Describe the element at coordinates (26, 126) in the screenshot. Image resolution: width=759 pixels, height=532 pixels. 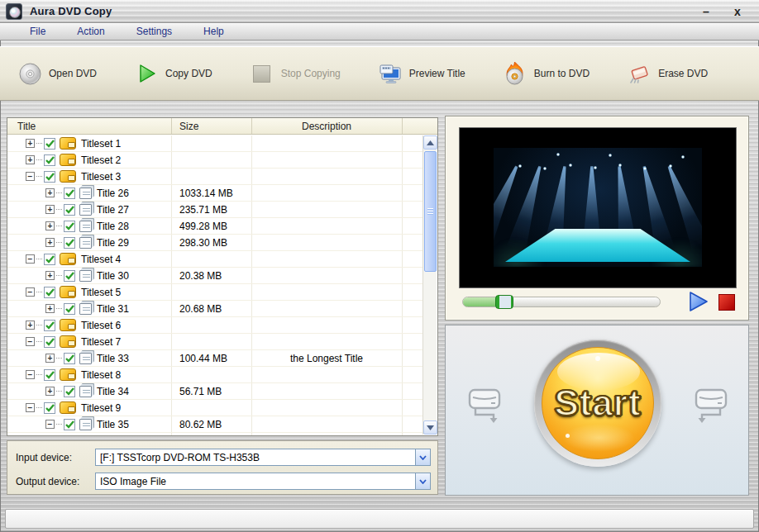
I see `column-header-title: Title` at that location.